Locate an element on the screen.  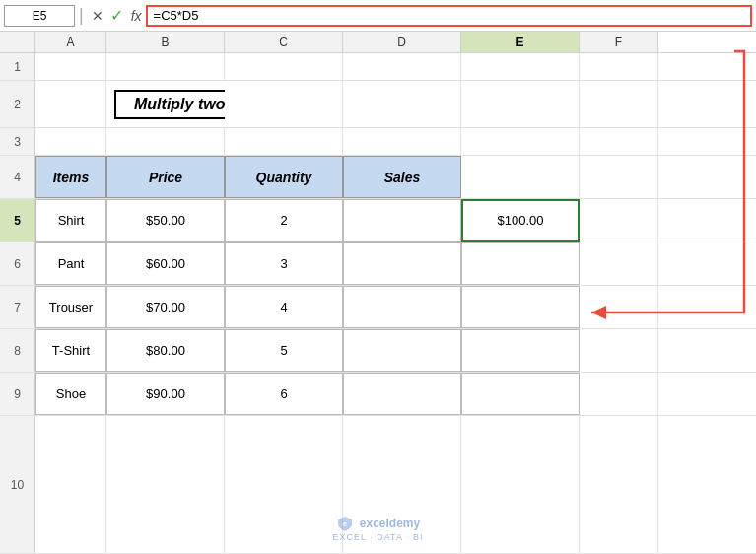
row-4: 4 Items Price Quantity Sales is located at coordinates (378, 177).